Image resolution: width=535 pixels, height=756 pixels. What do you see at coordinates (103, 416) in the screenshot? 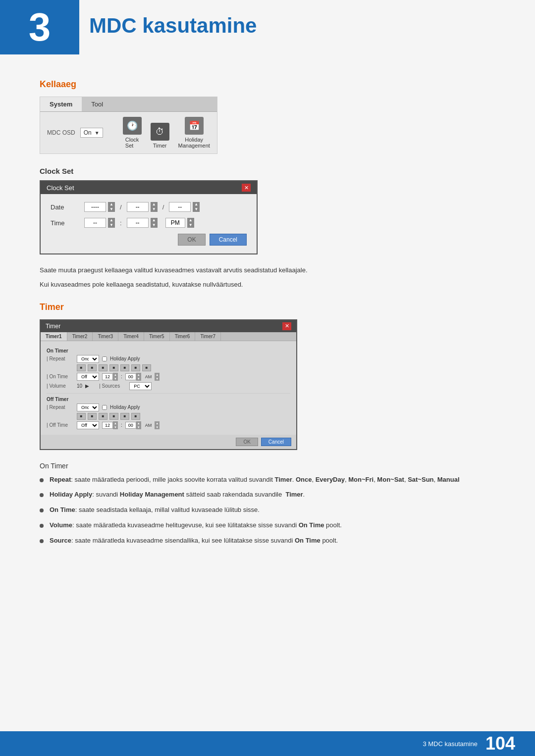
I see `off-day-wed-box: ■` at bounding box center [103, 416].